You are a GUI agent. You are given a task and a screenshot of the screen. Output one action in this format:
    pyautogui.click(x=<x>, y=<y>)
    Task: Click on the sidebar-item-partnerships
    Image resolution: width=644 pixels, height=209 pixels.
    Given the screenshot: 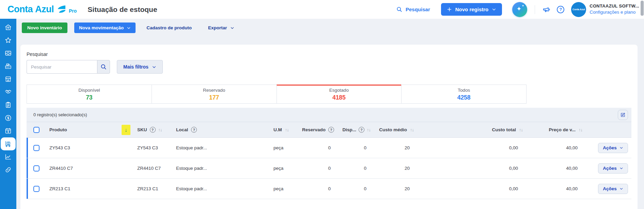 What is the action you would take?
    pyautogui.click(x=8, y=92)
    